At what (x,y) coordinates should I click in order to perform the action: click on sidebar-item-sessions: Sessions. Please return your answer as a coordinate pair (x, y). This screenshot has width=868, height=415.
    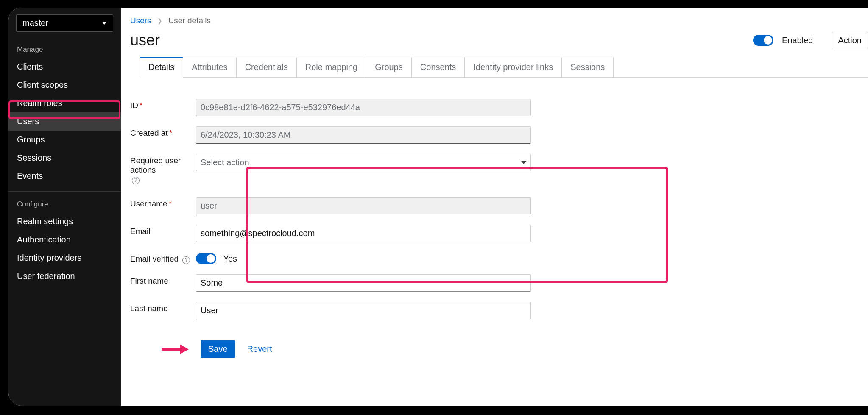
    Looking at the image, I should click on (64, 158).